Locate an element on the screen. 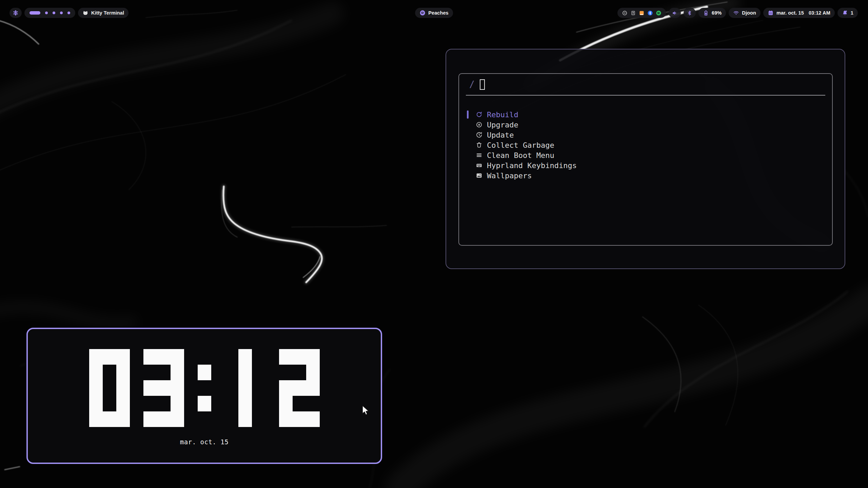  disc-icon is located at coordinates (625, 13).